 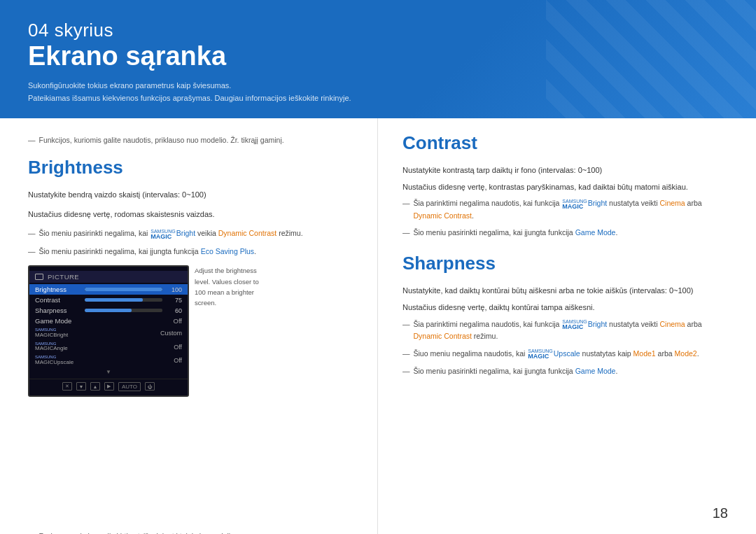 What do you see at coordinates (108, 360) in the screenshot?
I see `monitor-row-magicupscale: SAMSUNG MAGICUpscale Off` at bounding box center [108, 360].